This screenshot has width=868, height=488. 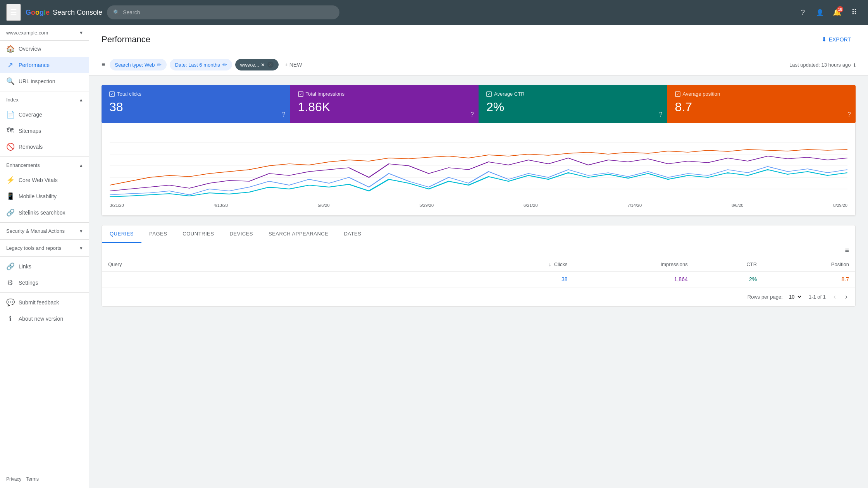 What do you see at coordinates (241, 234) in the screenshot?
I see `tab-devices: DEVICES` at bounding box center [241, 234].